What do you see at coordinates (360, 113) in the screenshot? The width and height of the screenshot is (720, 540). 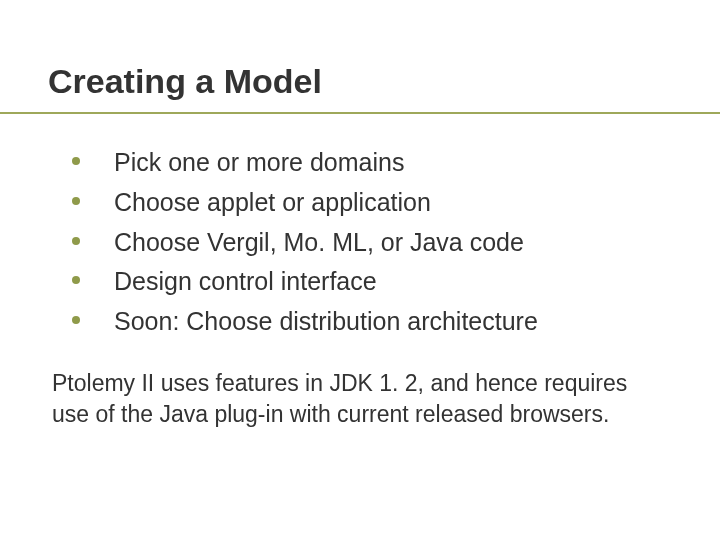 I see `title-underline` at bounding box center [360, 113].